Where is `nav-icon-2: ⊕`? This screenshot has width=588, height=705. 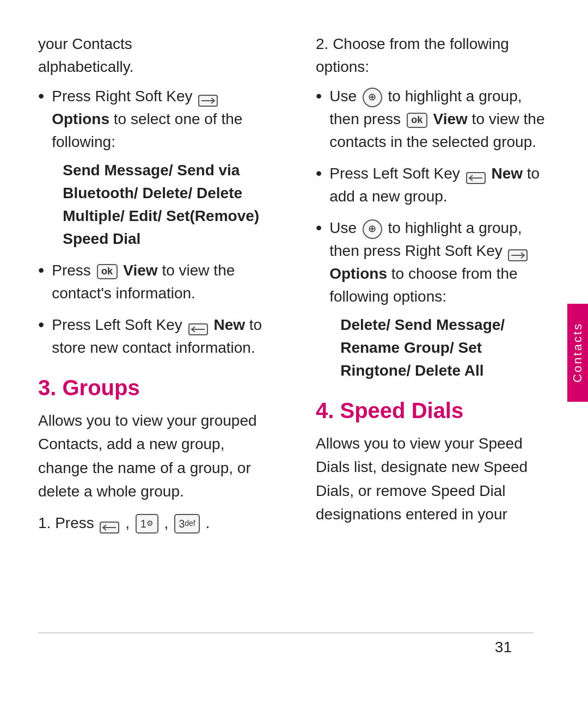
nav-icon-2: ⊕ is located at coordinates (372, 229).